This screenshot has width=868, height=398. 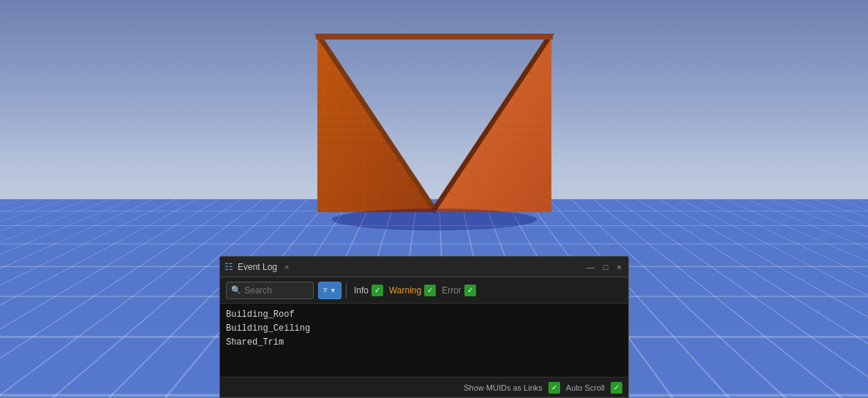 What do you see at coordinates (369, 290) in the screenshot?
I see `log-level-info: Info ✓` at bounding box center [369, 290].